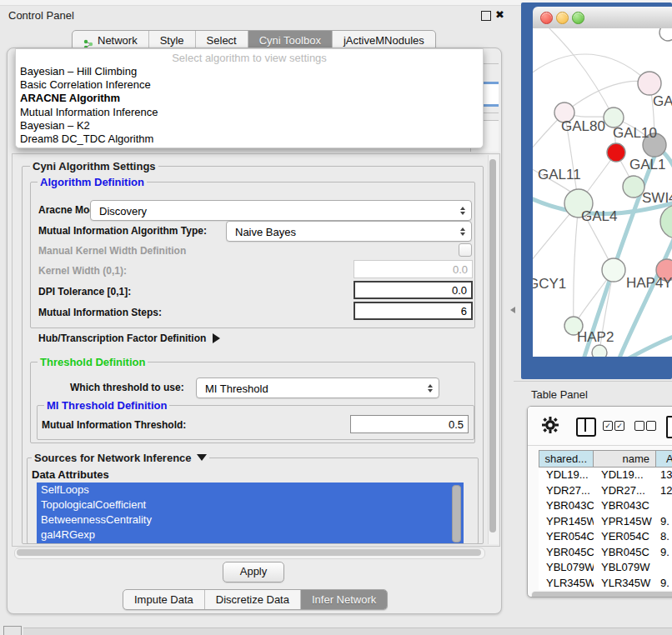 The height and width of the screenshot is (635, 672). Describe the element at coordinates (605, 568) in the screenshot. I see `table-row: YBL079WYBL079W` at that location.